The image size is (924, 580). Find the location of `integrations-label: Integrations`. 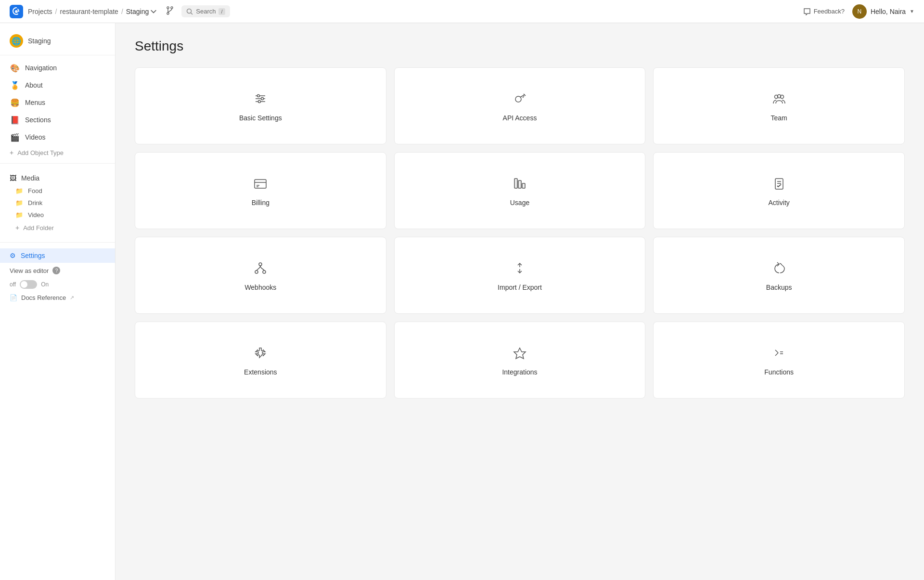

integrations-label: Integrations is located at coordinates (520, 372).